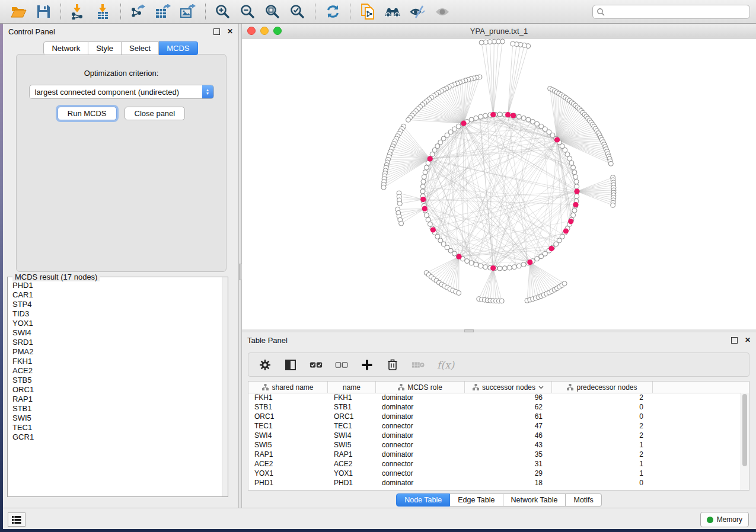 The width and height of the screenshot is (756, 532). Describe the element at coordinates (446, 365) in the screenshot. I see `apply-function-icon: f(x)` at that location.